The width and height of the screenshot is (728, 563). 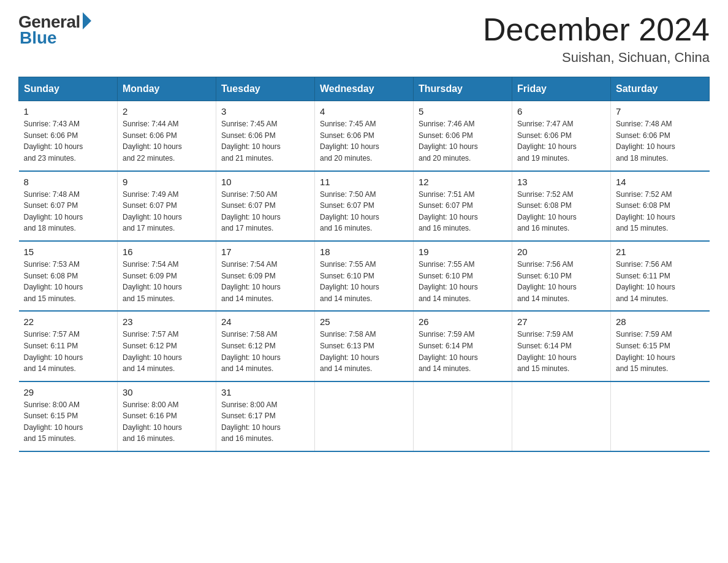 I want to click on col-saturday: Saturday, so click(x=661, y=90).